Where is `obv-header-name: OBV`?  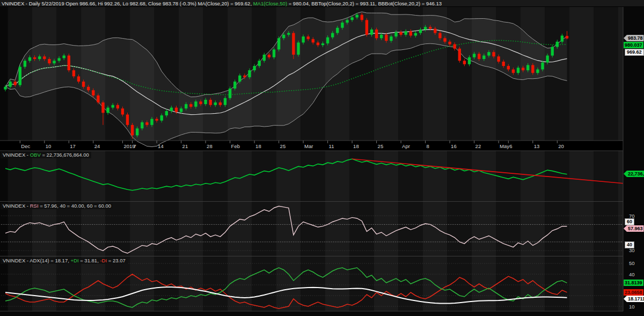
obv-header-name: OBV is located at coordinates (35, 155).